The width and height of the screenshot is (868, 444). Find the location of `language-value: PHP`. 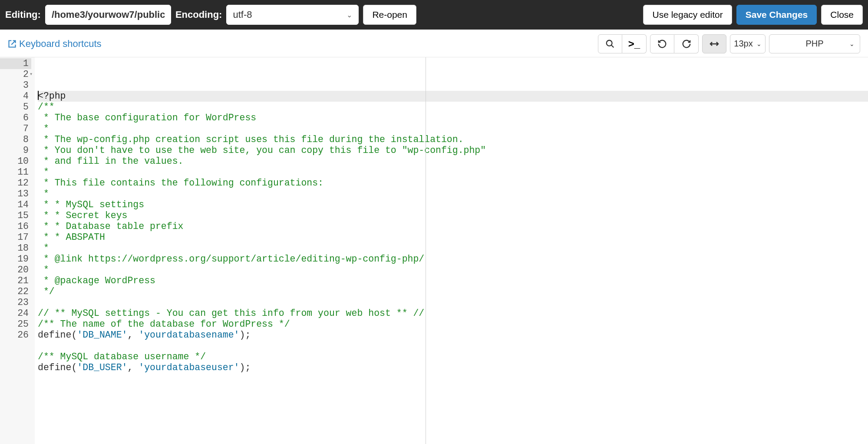

language-value: PHP is located at coordinates (815, 43).